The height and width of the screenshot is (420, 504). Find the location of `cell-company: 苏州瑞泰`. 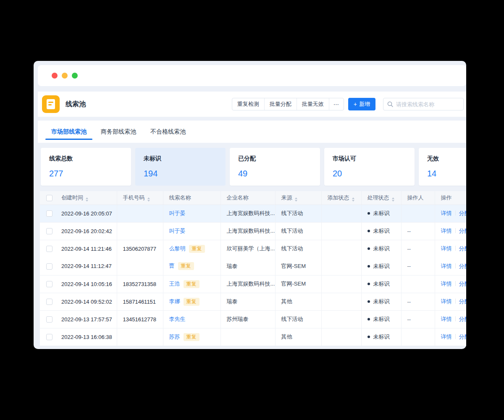

cell-company: 苏州瑞泰 is located at coordinates (248, 319).